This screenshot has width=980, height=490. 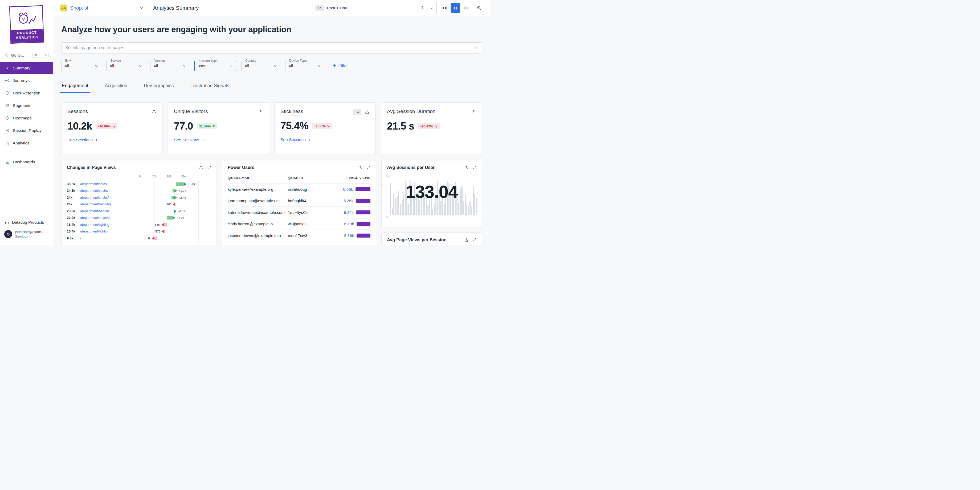 What do you see at coordinates (251, 61) in the screenshot?
I see `filter-label: Country` at bounding box center [251, 61].